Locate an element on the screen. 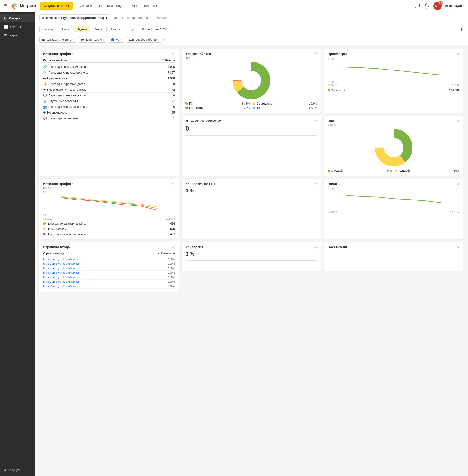  landing-page-gear: ⚙ is located at coordinates (174, 247).